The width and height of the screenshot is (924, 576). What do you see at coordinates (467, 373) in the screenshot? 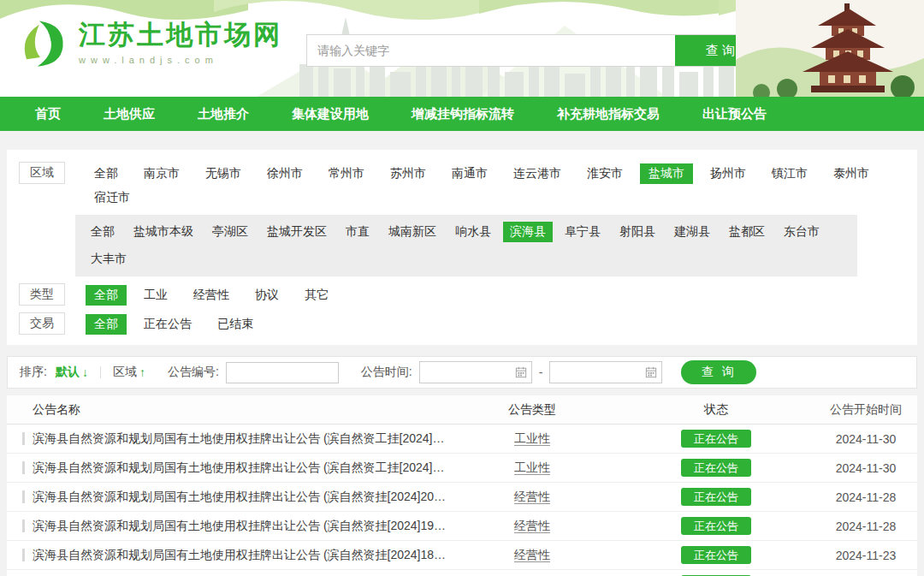
I see `date-from-input` at bounding box center [467, 373].